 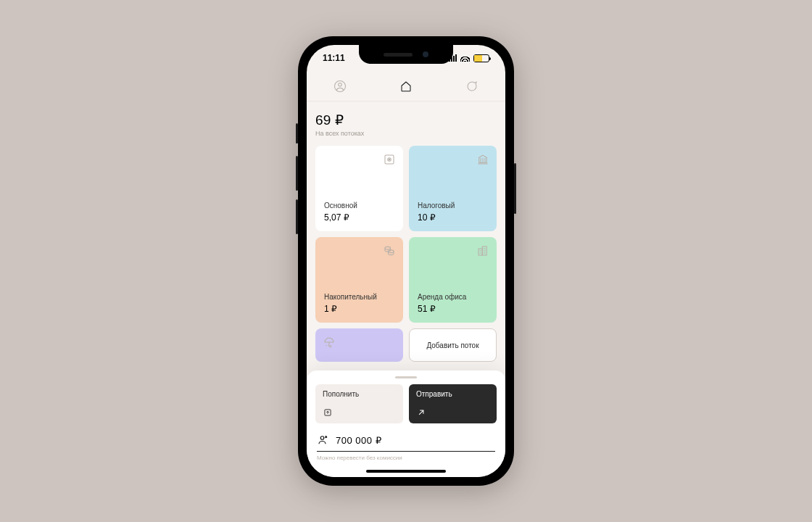 What do you see at coordinates (452, 345) in the screenshot?
I see `add-stream-button: Добавить поток` at bounding box center [452, 345].